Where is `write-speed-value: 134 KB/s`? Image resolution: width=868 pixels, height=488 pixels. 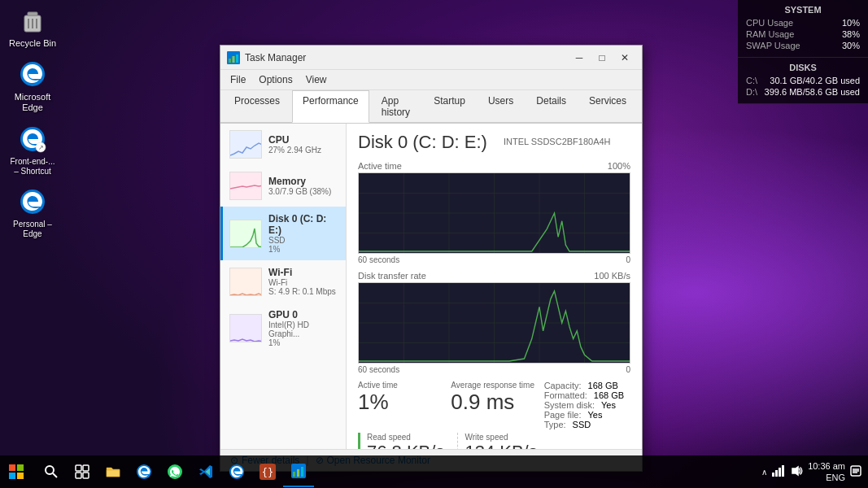
write-speed-value: 134 KB/s is located at coordinates (501, 446).